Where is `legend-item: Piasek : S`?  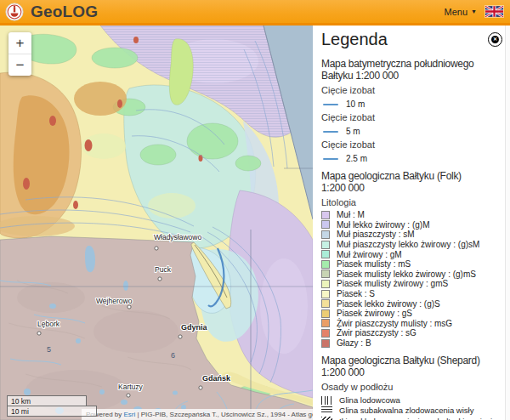 legend-item: Piasek : S is located at coordinates (412, 294).